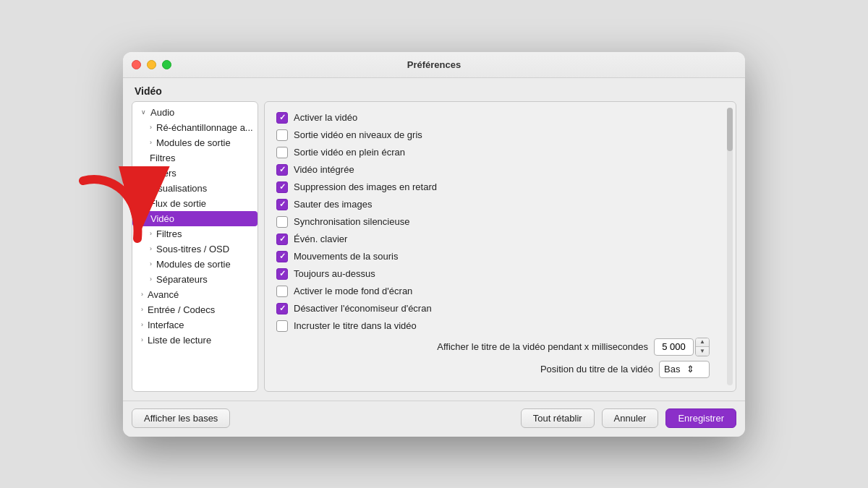  Describe the element at coordinates (195, 204) in the screenshot. I see `sidebar-item-flux-sortie: Flux de sortie` at that location.